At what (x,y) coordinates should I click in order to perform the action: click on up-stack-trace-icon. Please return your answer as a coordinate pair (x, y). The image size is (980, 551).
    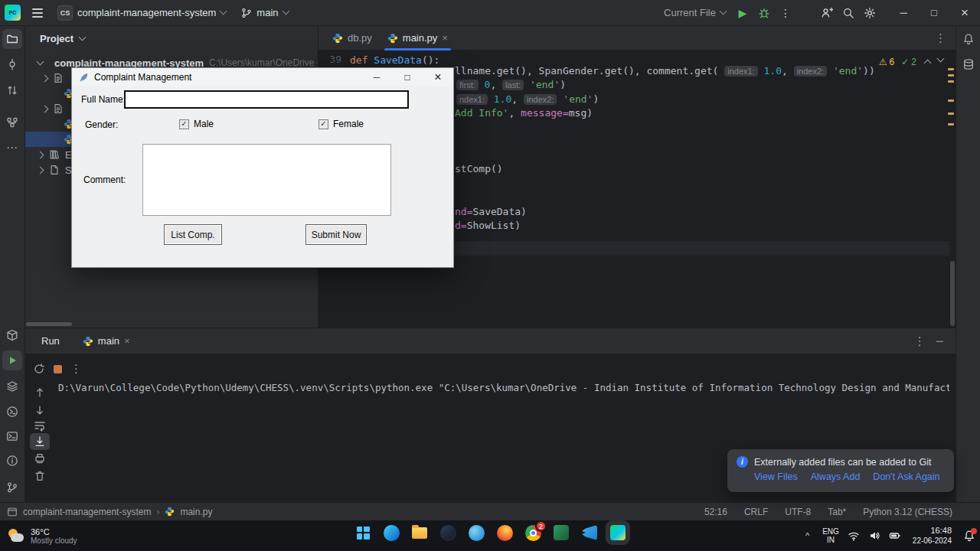
    Looking at the image, I should click on (40, 393).